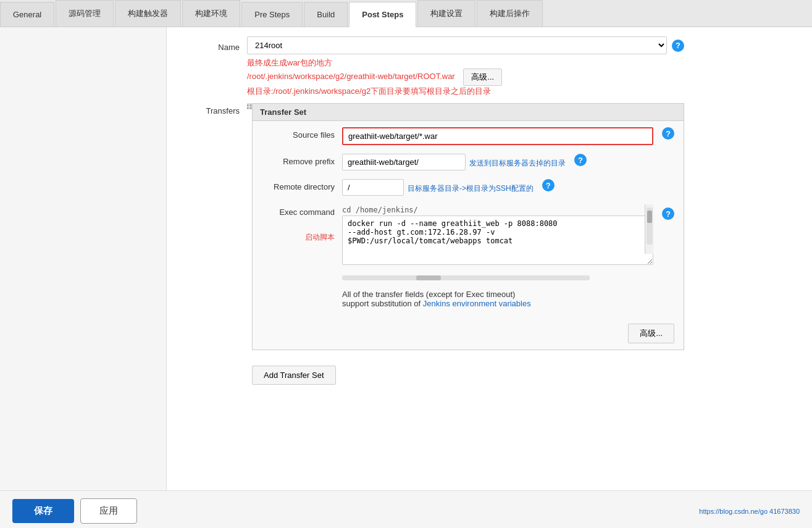 The width and height of the screenshot is (812, 528). I want to click on exec-command-textarea, so click(498, 240).